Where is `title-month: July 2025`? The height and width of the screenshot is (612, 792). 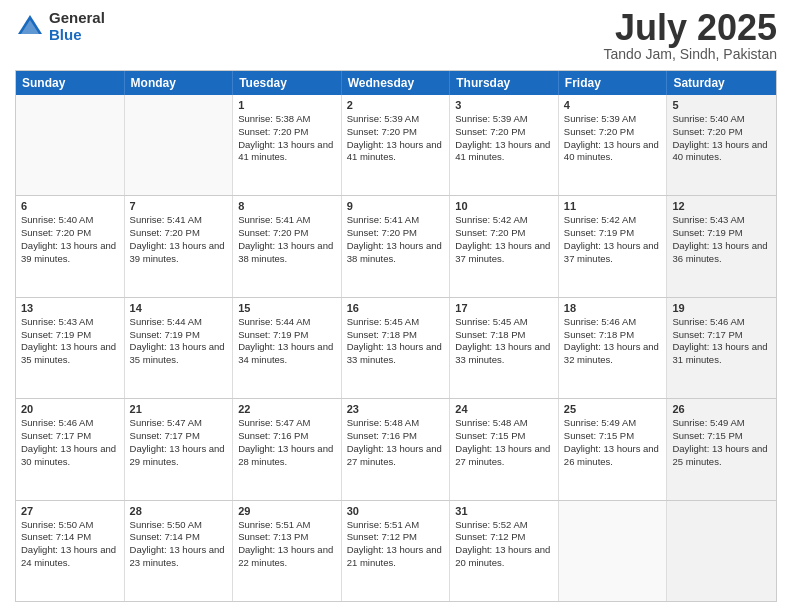 title-month: July 2025 is located at coordinates (690, 28).